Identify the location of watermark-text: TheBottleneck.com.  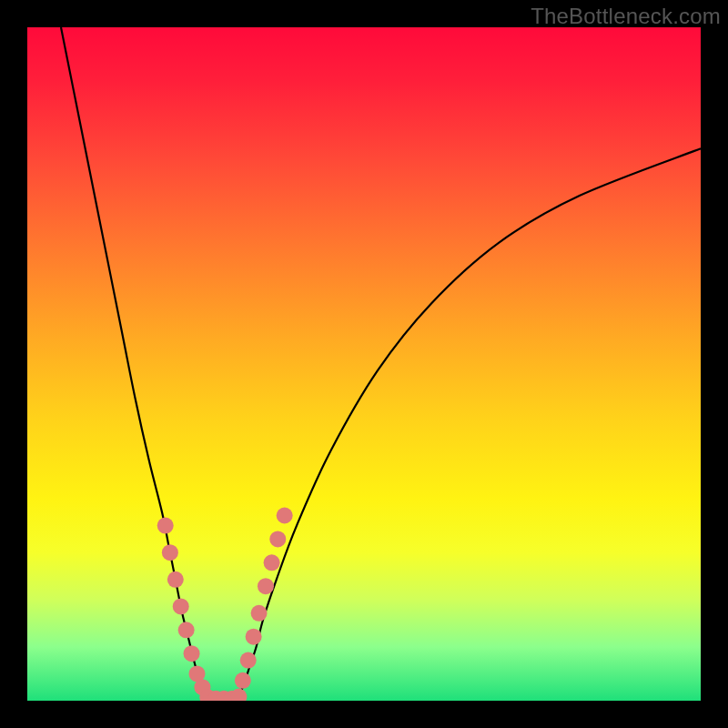
(626, 16).